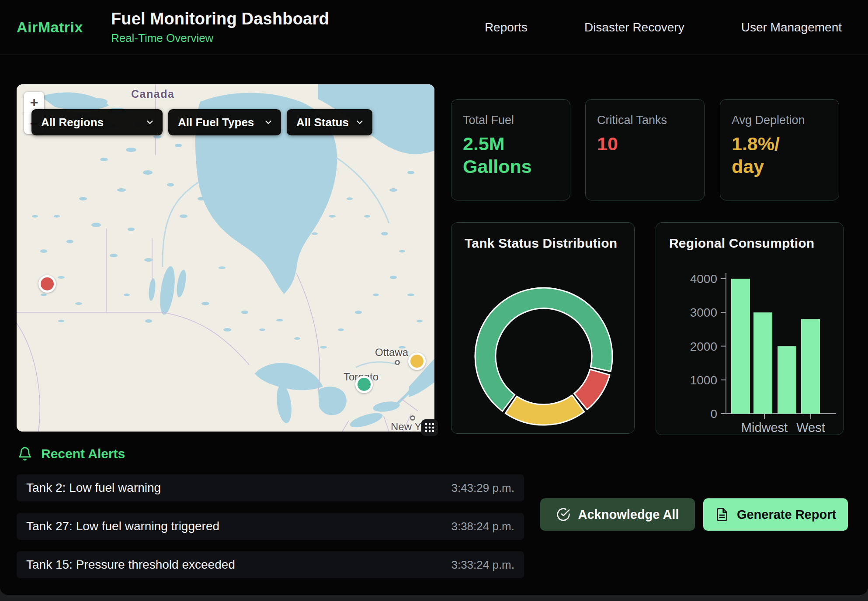  I want to click on stat-value: 2.5MGallons, so click(510, 155).